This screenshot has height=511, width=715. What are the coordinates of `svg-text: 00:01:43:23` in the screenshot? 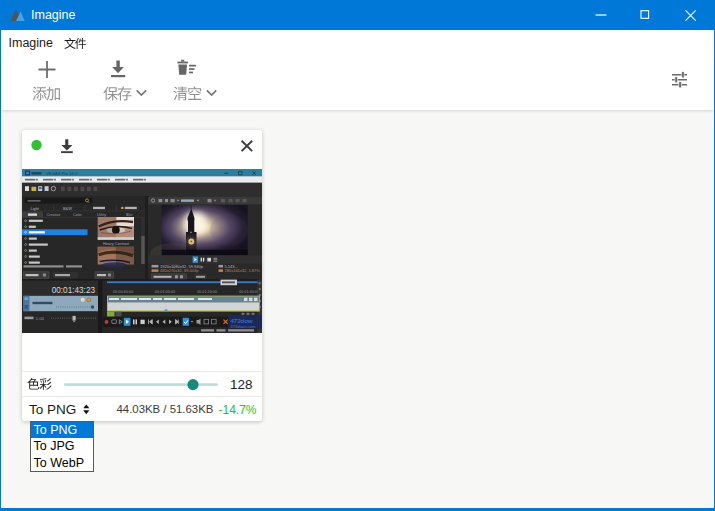 It's located at (74, 290).